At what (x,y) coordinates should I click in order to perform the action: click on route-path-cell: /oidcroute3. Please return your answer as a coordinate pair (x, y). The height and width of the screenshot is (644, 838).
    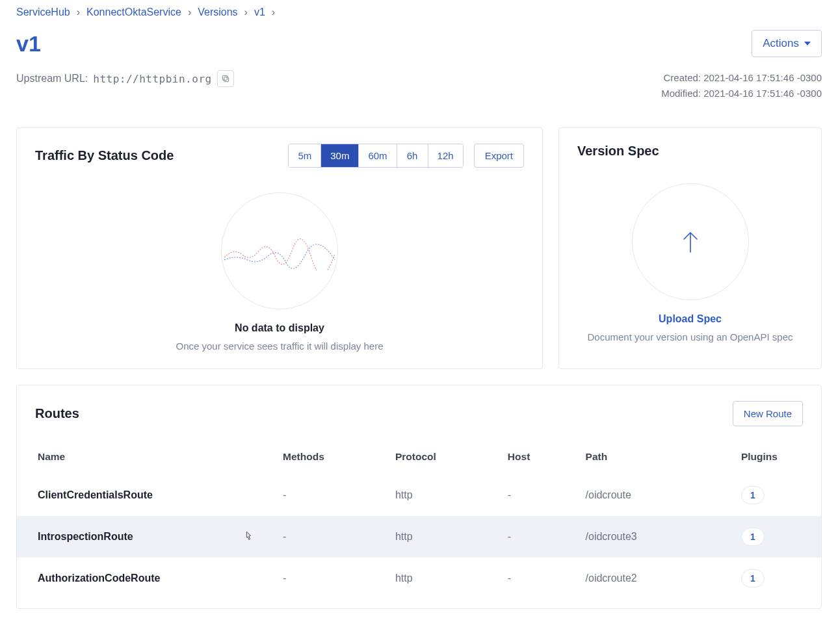
    Looking at the image, I should click on (657, 537).